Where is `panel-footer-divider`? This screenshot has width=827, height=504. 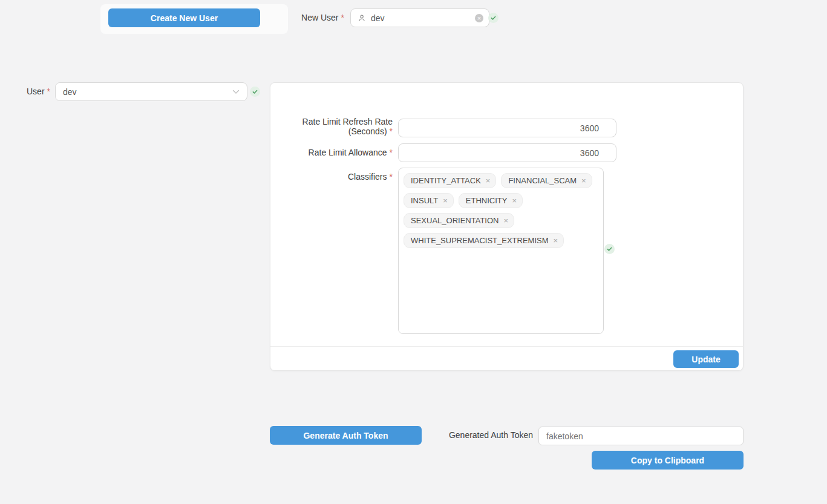
panel-footer-divider is located at coordinates (507, 346).